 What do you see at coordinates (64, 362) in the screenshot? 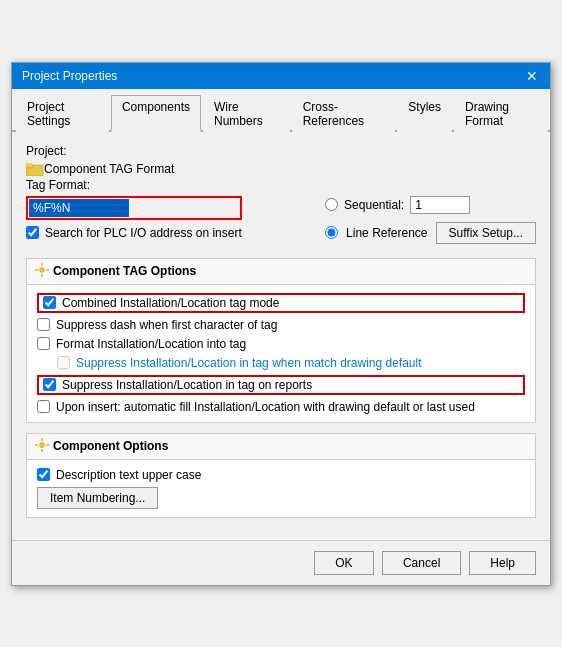
I see `suppress-match-checkbox` at bounding box center [64, 362].